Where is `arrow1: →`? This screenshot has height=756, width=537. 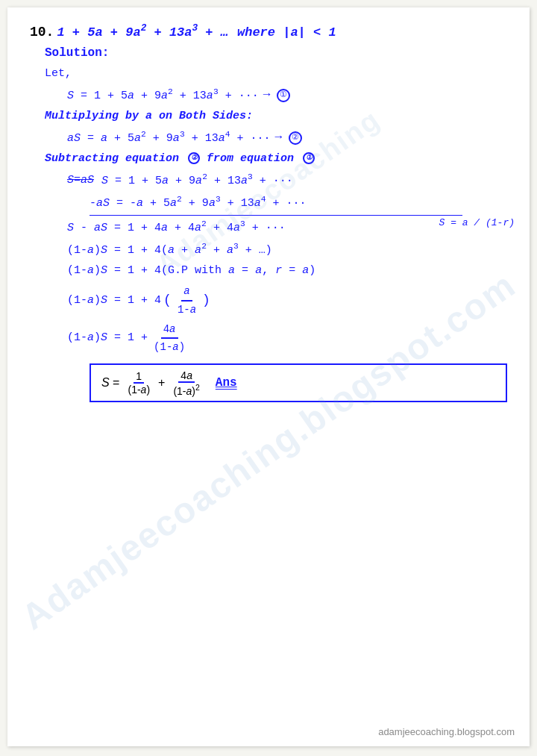 arrow1: → is located at coordinates (267, 96).